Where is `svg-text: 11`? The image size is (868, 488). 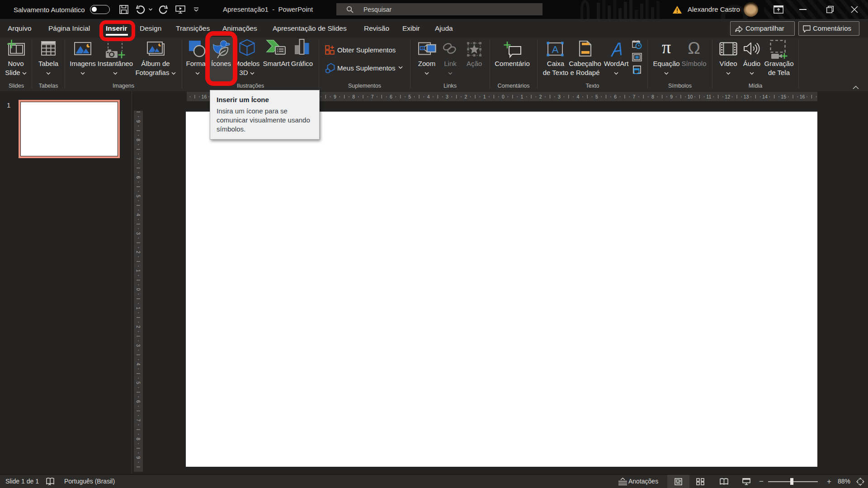 svg-text: 11 is located at coordinates (709, 97).